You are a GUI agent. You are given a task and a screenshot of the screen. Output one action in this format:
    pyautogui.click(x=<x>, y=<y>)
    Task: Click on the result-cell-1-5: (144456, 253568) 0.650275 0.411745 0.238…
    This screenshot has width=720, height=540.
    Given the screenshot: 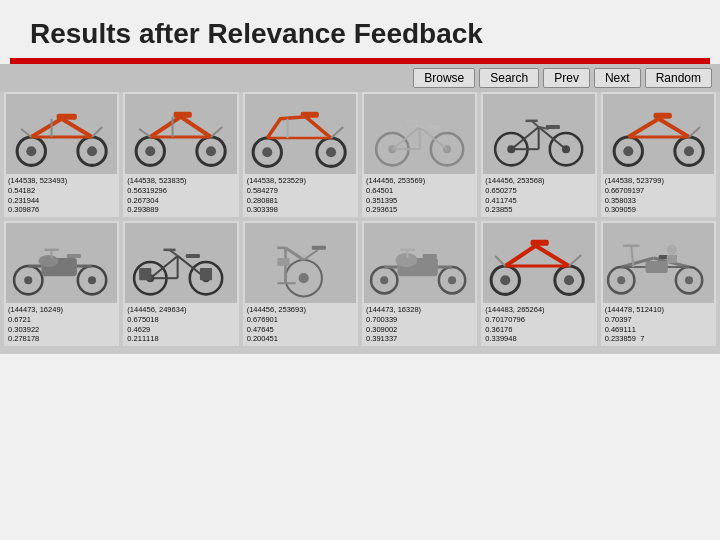 What is the action you would take?
    pyautogui.click(x=538, y=154)
    